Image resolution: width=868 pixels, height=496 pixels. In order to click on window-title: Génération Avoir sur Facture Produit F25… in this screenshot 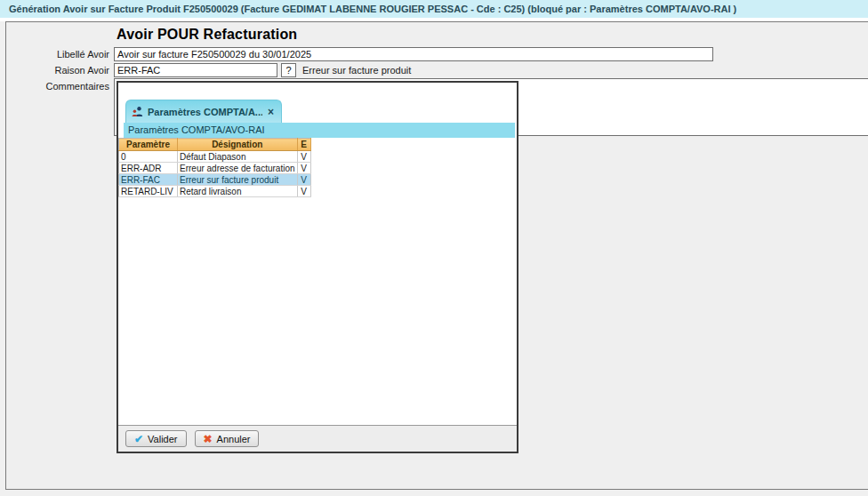, I will do `click(373, 9)`.